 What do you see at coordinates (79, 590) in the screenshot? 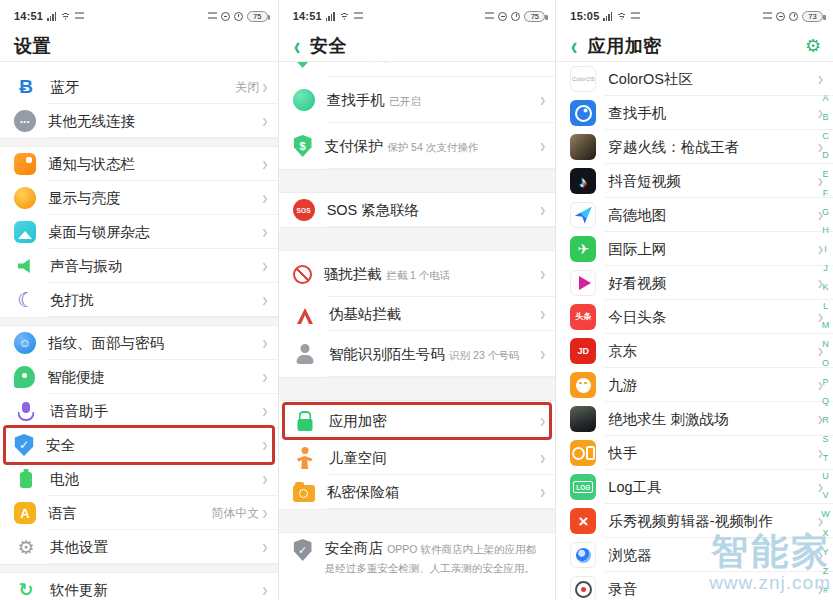
I see `item-label: 软件更新` at bounding box center [79, 590].